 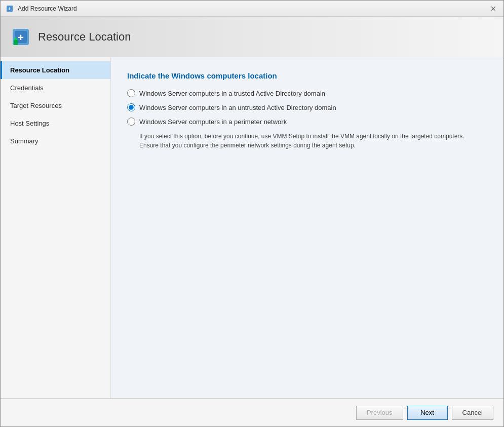 I want to click on header-title: Resource Location, so click(x=84, y=37).